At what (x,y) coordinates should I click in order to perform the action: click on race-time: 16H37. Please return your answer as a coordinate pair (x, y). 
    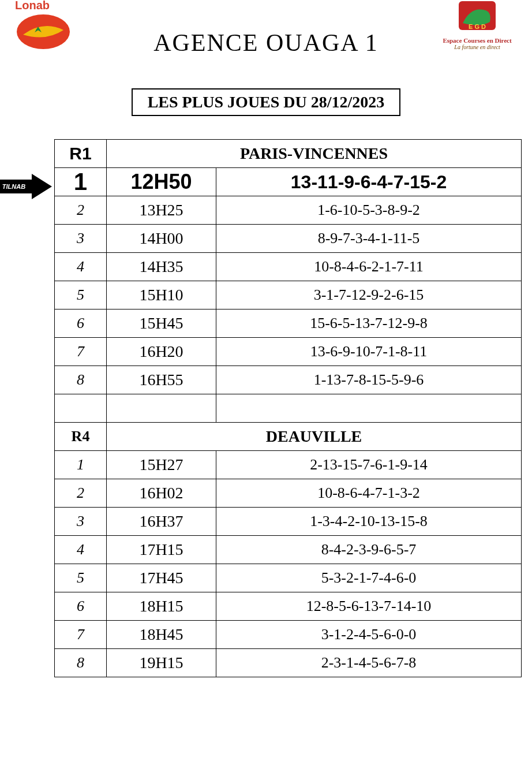
    Looking at the image, I should click on (162, 522).